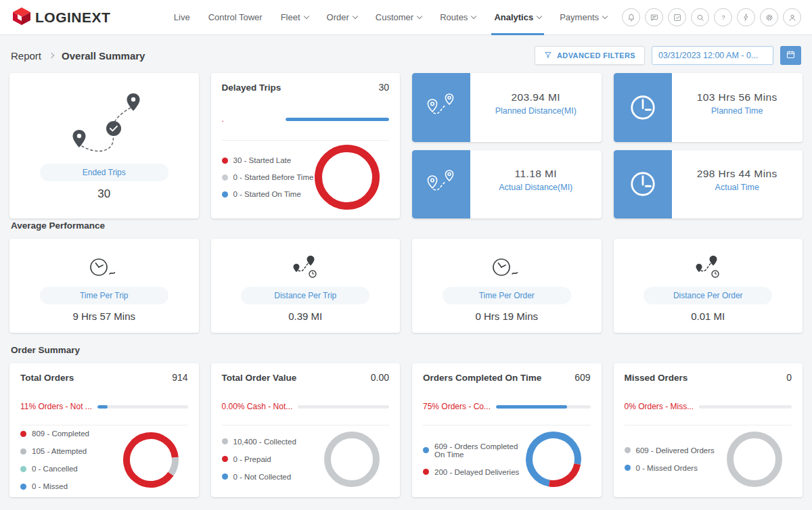 Image resolution: width=812 pixels, height=510 pixels. Describe the element at coordinates (654, 18) in the screenshot. I see `messages-button` at that location.